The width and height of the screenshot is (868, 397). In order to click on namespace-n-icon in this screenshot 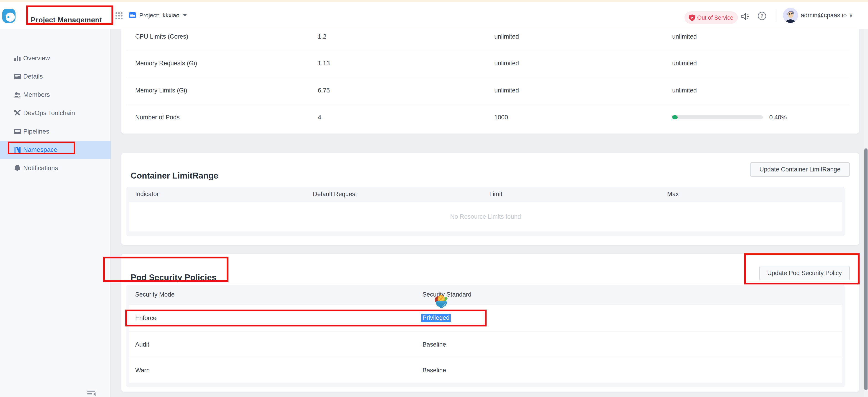, I will do `click(18, 150)`.